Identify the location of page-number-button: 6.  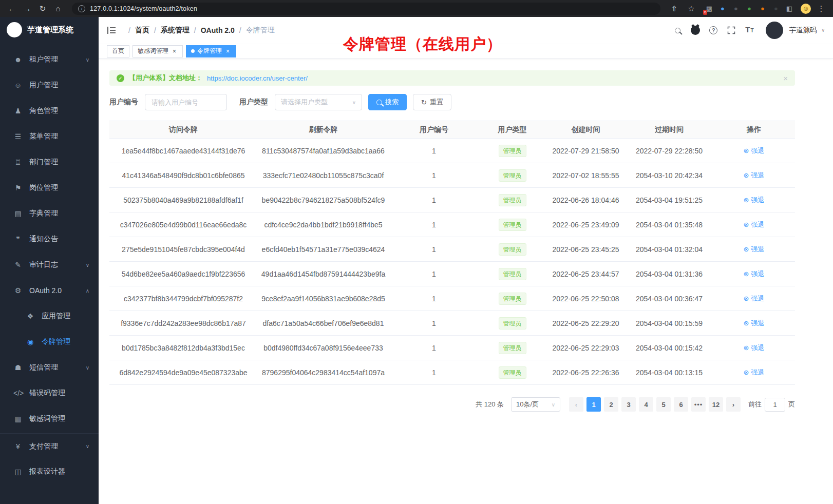
(681, 404).